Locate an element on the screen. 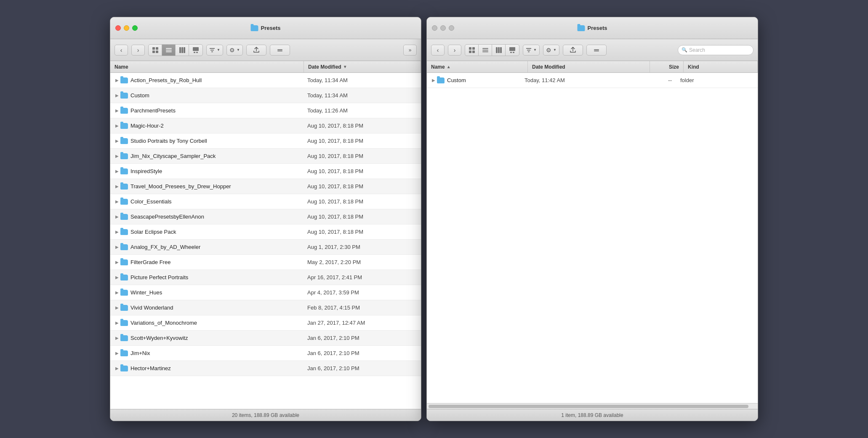 Image resolution: width=868 pixels, height=438 pixels. table-row: ▶ InspiredStyle Aug 10, 2017, 8:18 PM is located at coordinates (266, 171).